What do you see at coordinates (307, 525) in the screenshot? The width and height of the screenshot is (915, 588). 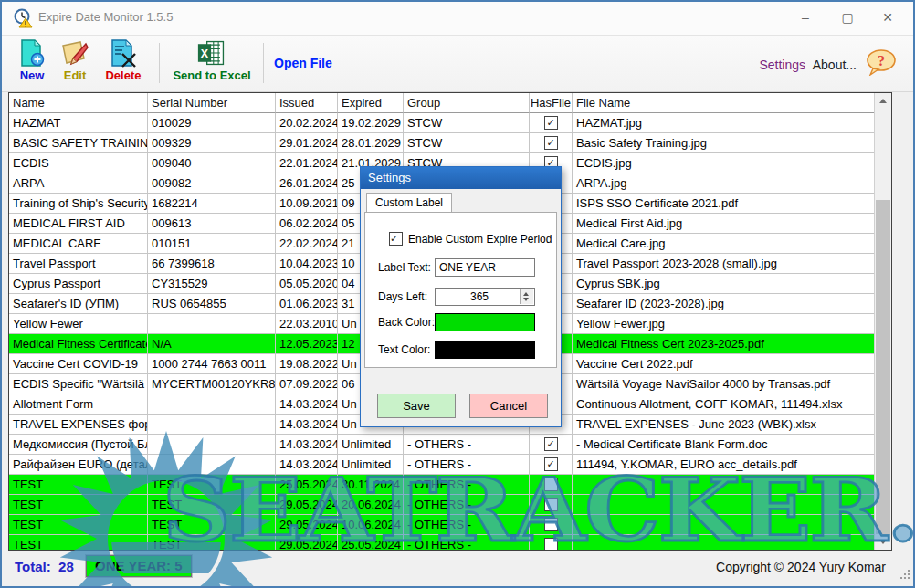 I see `cell-issued: 29.05.2024` at bounding box center [307, 525].